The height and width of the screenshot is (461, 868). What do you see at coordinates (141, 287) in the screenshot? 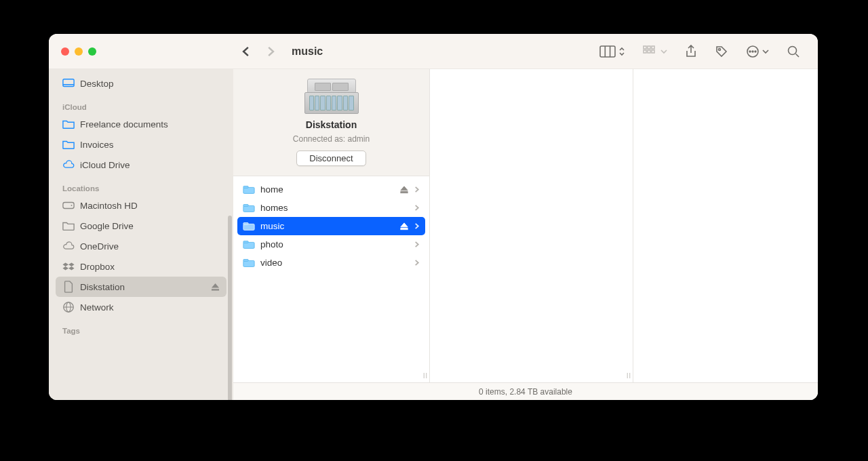
I see `sidebar-item-diskstation: Diskstation` at bounding box center [141, 287].